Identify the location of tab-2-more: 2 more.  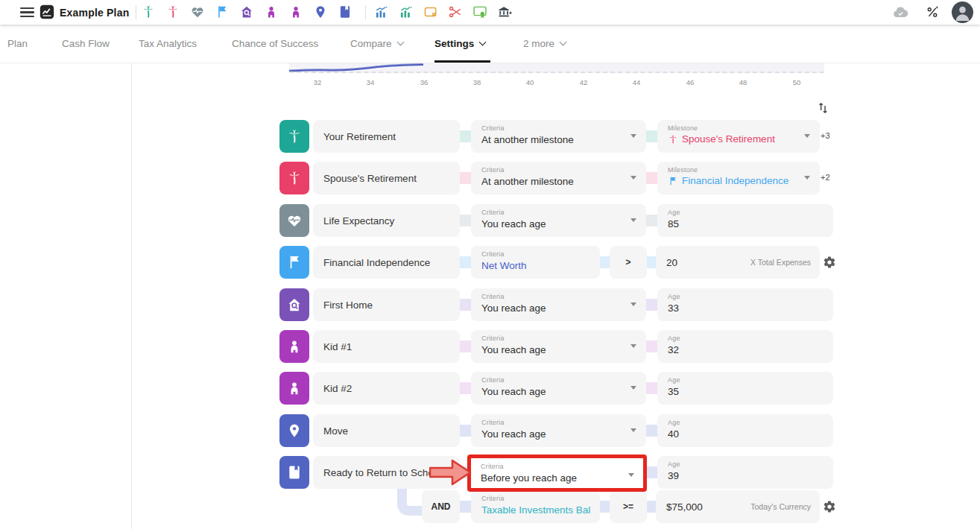
(544, 43).